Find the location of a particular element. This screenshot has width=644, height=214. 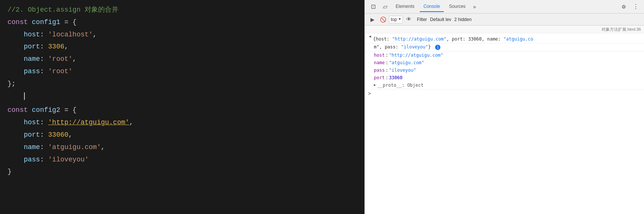

filter-label: Filter is located at coordinates (422, 20).